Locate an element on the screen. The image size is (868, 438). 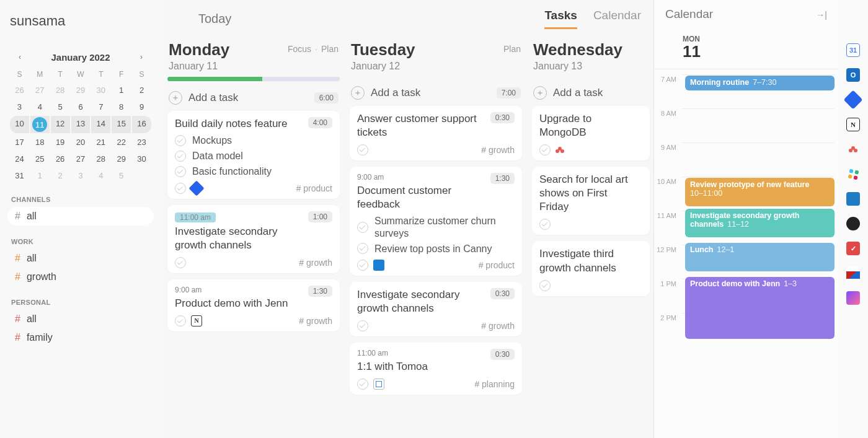
cal-day: 7 is located at coordinates (100, 107).